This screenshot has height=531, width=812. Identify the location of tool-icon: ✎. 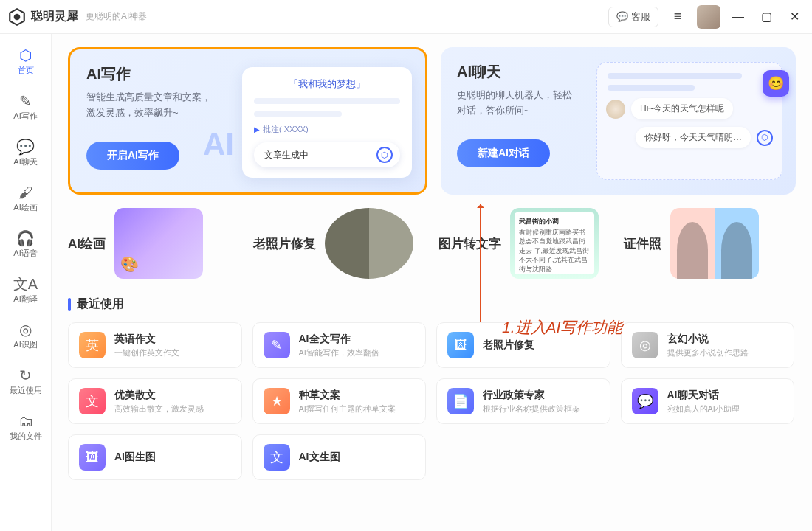
(277, 345).